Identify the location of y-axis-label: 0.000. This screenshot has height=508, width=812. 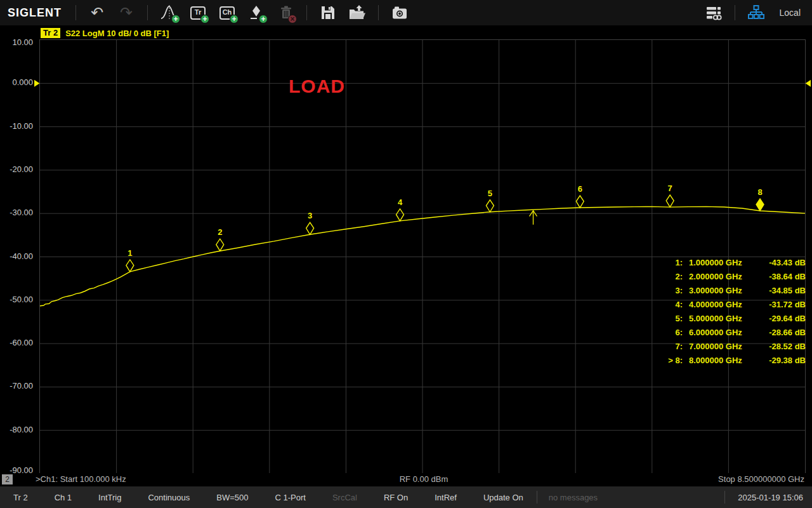
(16, 83).